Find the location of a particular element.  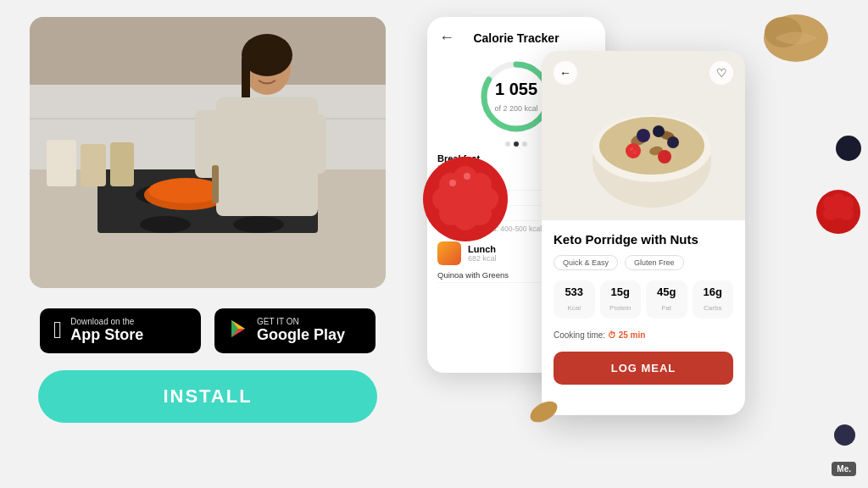

stat-protein: 15g Protein is located at coordinates (620, 300).